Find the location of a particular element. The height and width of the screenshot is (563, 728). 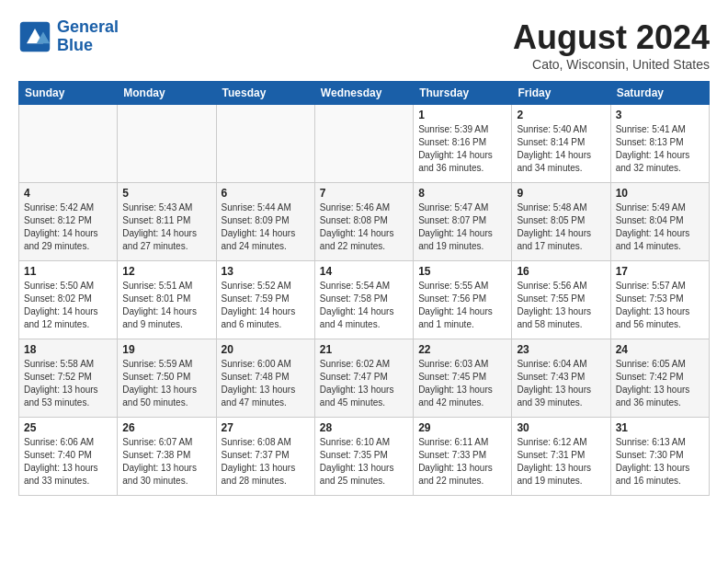

day-info: Sunrise: 5:59 AM Sunset: 7:50 PM Dayligh… is located at coordinates (166, 384).